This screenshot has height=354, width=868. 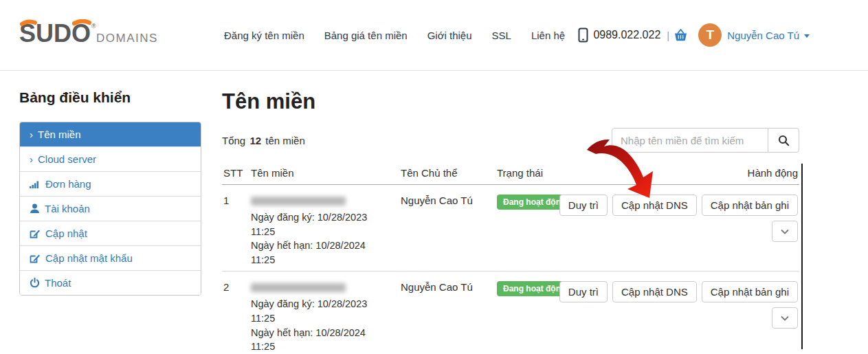 I want to click on caret-down-icon, so click(x=807, y=36).